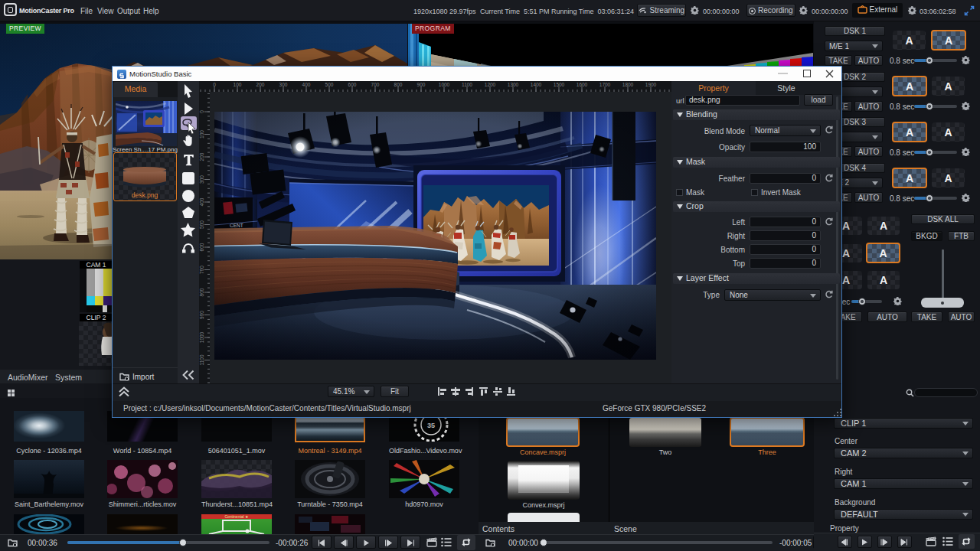 This screenshot has height=551, width=980. I want to click on svg-text: 1200, so click(490, 84).